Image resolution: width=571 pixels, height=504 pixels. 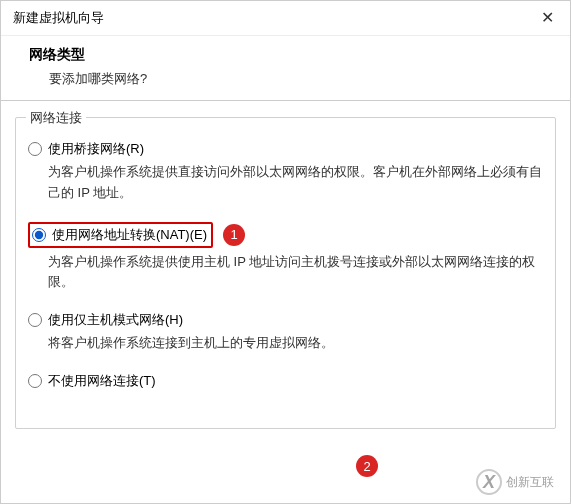 I want to click on annotation-badge-2: 2, so click(x=367, y=466).